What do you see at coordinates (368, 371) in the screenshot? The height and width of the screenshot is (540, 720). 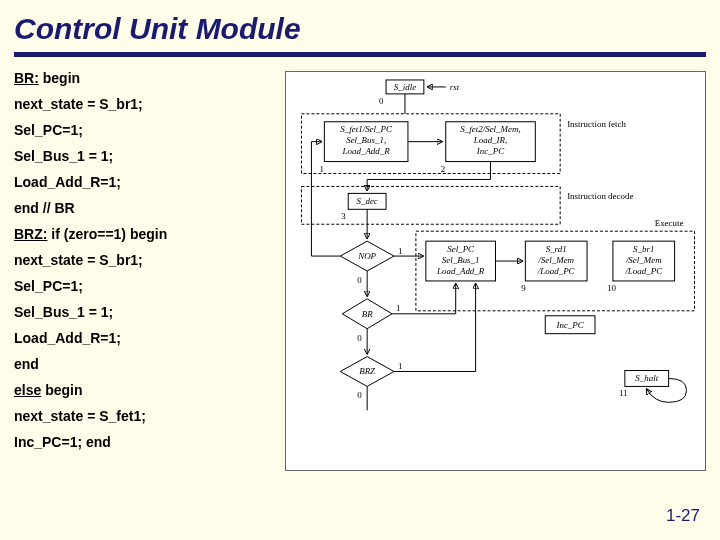 I see `brz-label: BRZ` at bounding box center [368, 371].